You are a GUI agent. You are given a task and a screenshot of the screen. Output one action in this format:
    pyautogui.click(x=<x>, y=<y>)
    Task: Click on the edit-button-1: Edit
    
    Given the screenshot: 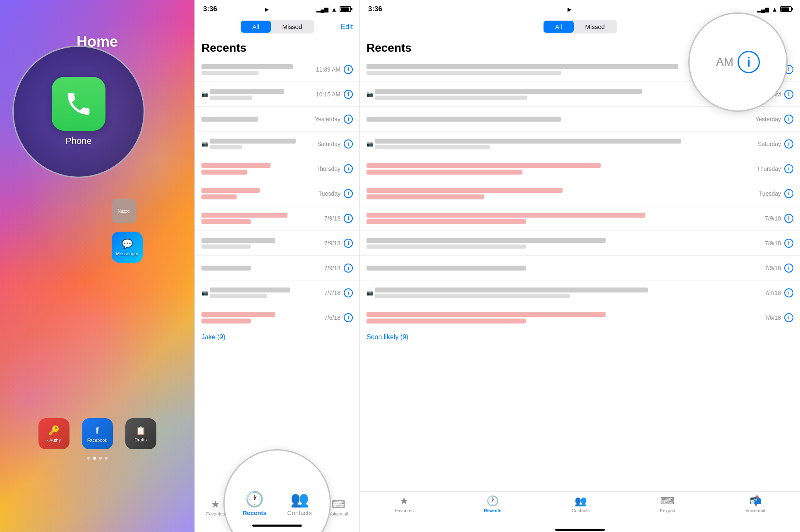 What is the action you would take?
    pyautogui.click(x=347, y=27)
    